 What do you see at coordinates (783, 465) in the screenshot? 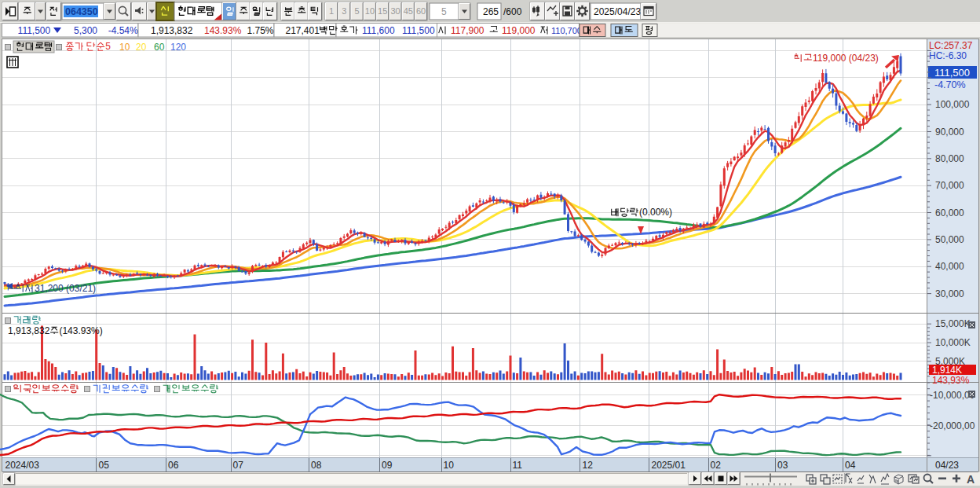
I see `svg-text: 03` at bounding box center [783, 465].